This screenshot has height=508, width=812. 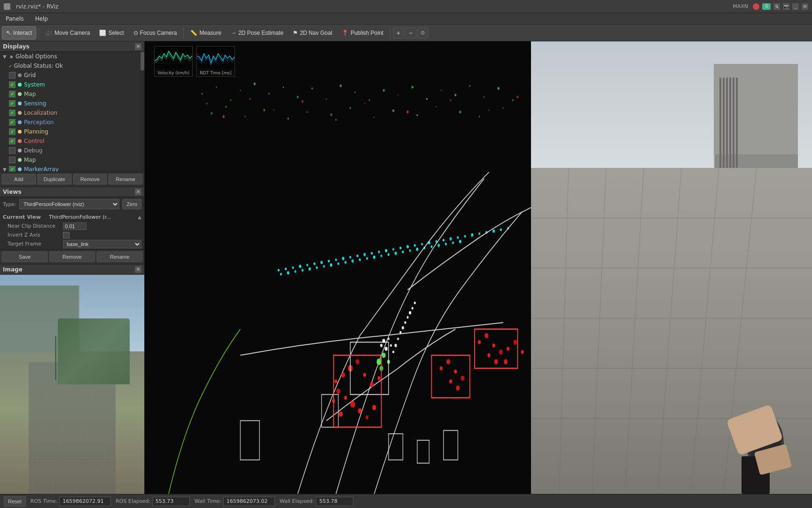 What do you see at coordinates (70, 168) in the screenshot?
I see `display-item-markerarray: ▼ ✓ MarkerArray` at bounding box center [70, 168].